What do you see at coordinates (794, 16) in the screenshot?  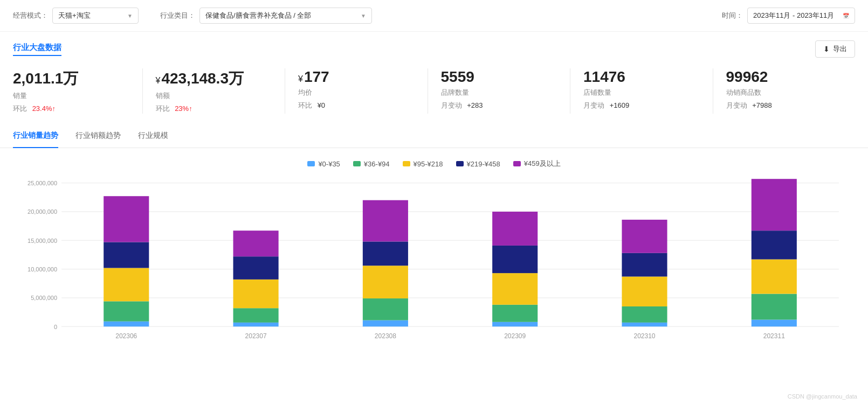 I see `time-value: 2023年11月 - 2023年11月` at bounding box center [794, 16].